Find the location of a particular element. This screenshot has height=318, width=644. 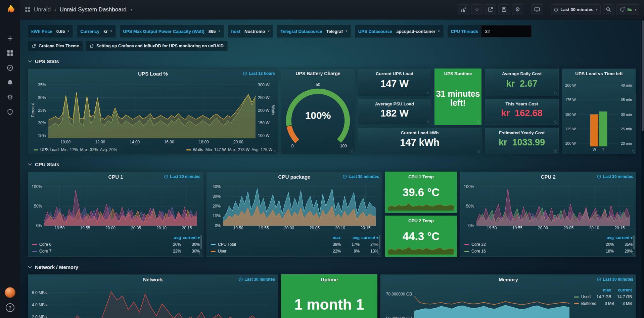

grafana-logo-icon is located at coordinates (10, 10).